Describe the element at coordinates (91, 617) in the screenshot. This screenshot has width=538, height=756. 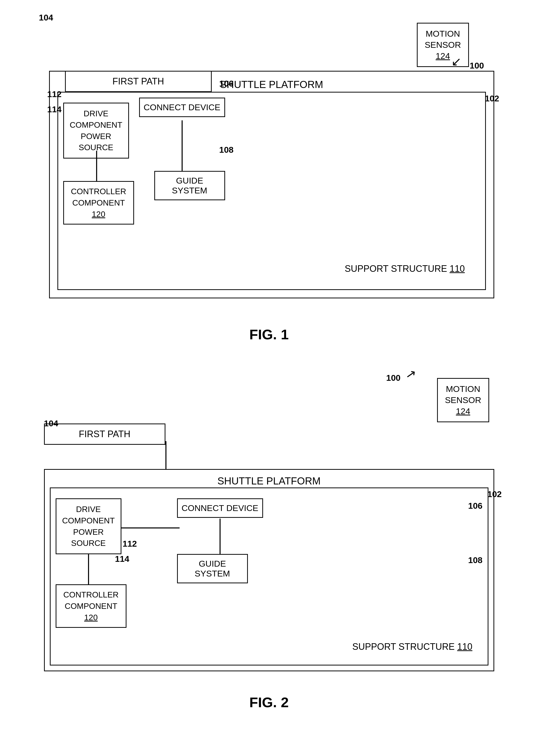
I see `controller-ref-2: 120` at that location.